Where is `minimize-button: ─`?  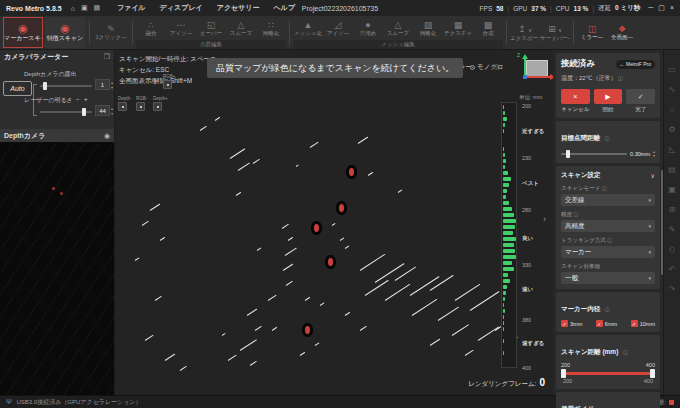
minimize-button: ─ is located at coordinates (650, 8).